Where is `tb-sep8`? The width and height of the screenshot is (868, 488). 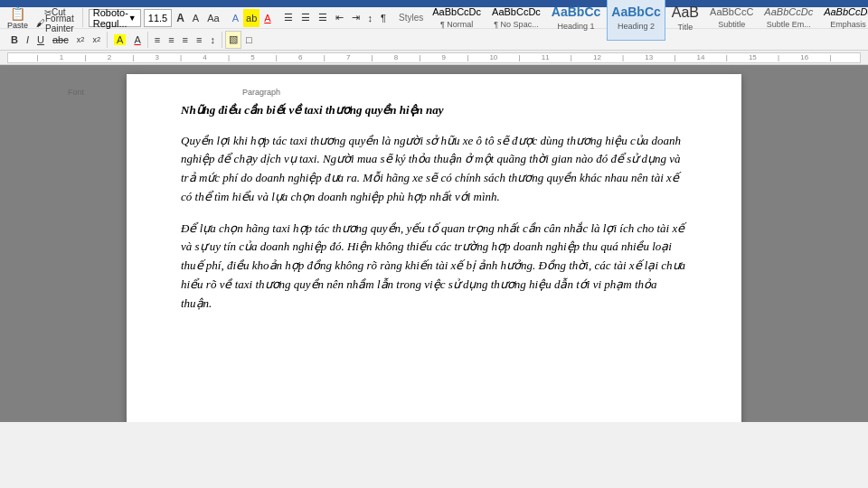 tb-sep8 is located at coordinates (222, 40).